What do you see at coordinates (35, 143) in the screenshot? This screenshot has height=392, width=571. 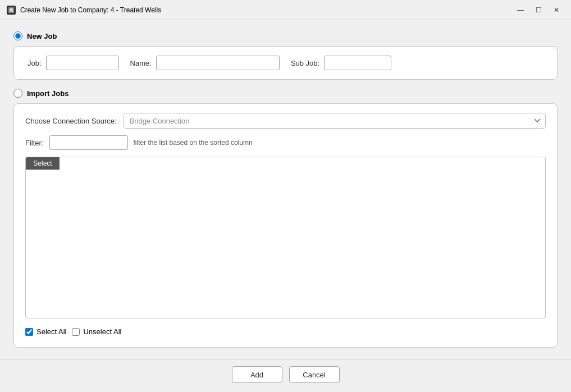 I see `filter-label: Filter:` at bounding box center [35, 143].